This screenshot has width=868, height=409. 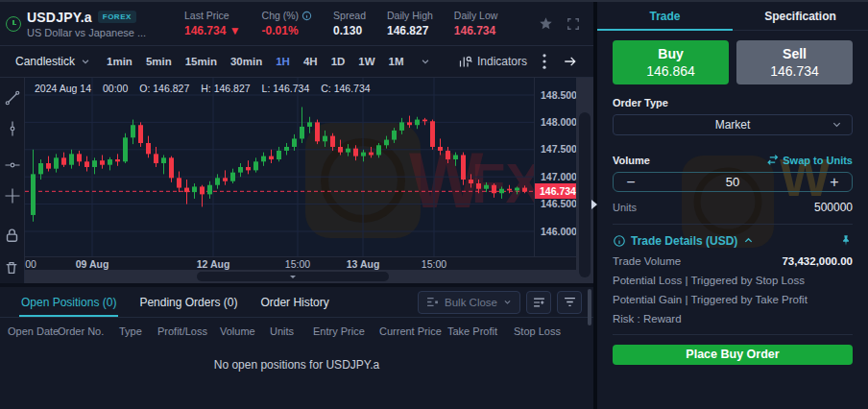 I want to click on filter-button, so click(x=569, y=302).